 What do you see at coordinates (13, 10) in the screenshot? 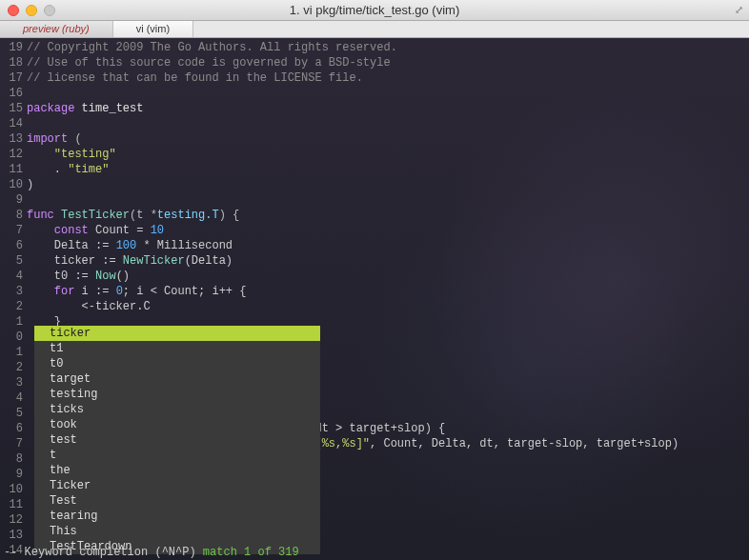
I see `close-icon` at bounding box center [13, 10].